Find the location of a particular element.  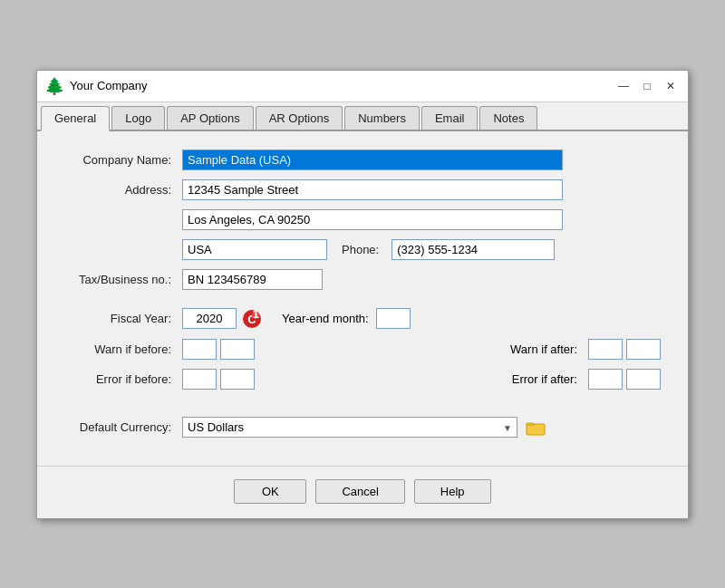

phone-section: Phone: is located at coordinates (440, 250).